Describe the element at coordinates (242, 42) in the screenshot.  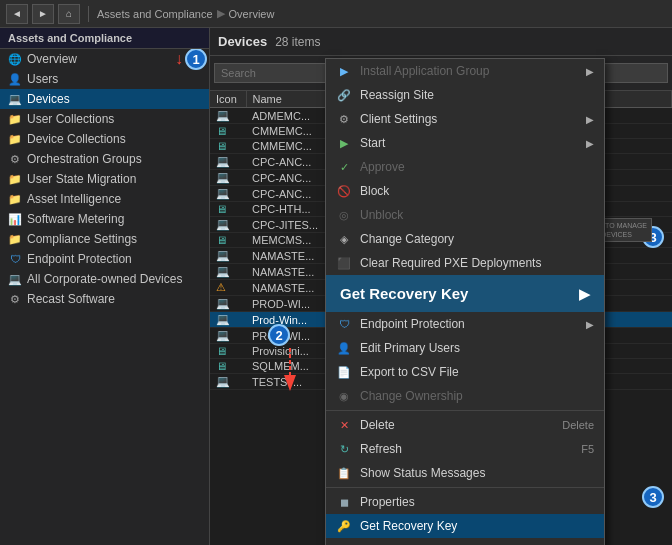
I see `content-title: Devices` at that location.